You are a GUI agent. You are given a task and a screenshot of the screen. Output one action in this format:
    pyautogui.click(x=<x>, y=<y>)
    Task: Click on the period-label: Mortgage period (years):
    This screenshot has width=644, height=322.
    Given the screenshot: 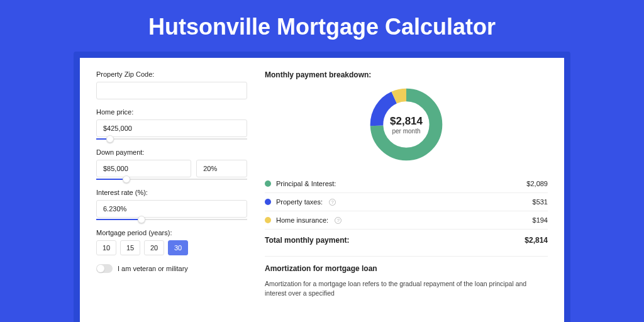 What is the action you would take?
    pyautogui.click(x=172, y=233)
    